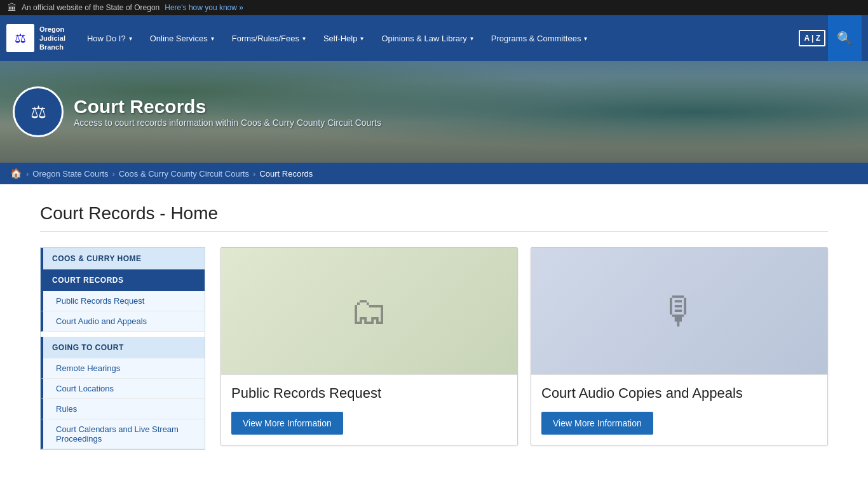 Image resolution: width=868 pixels, height=488 pixels. What do you see at coordinates (427, 38) in the screenshot?
I see `nav-opinions-law-library: Opinions & Law Library ▾` at bounding box center [427, 38].